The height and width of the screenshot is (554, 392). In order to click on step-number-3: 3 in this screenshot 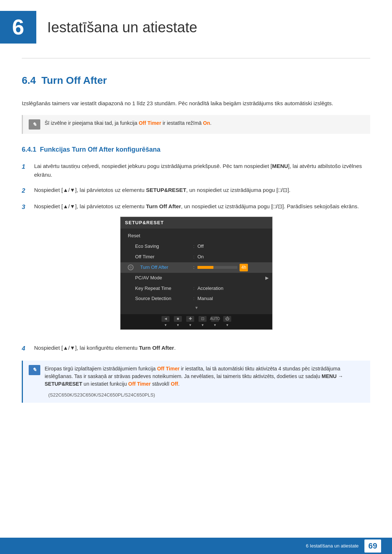, I will do `click(25, 207)`.